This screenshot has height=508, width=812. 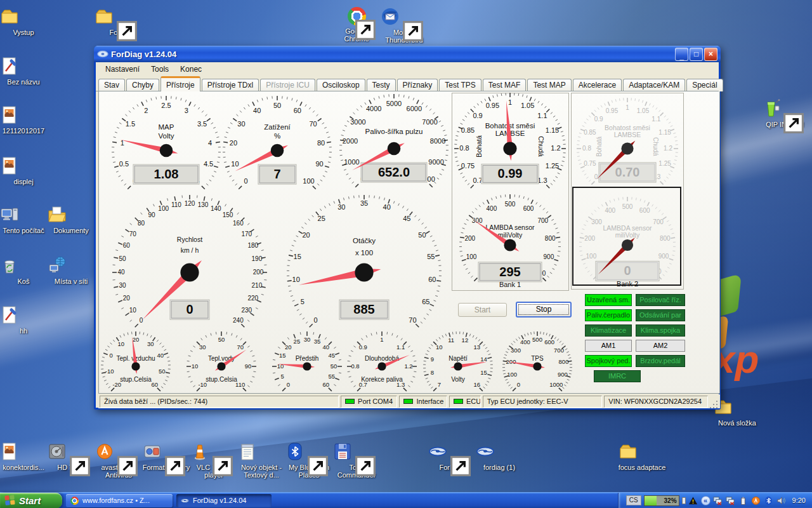 What do you see at coordinates (537, 359) in the screenshot?
I see `gauge-tps: 01002003004005006007008009001000TPS` at bounding box center [537, 359].